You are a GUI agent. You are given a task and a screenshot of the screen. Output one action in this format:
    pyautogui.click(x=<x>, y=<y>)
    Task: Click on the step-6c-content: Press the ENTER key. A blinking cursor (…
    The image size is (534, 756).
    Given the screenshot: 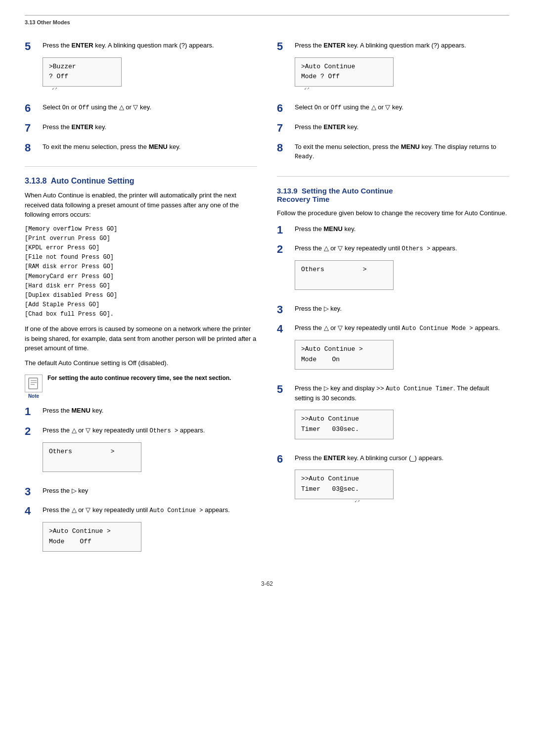 What is the action you would take?
    pyautogui.click(x=402, y=480)
    